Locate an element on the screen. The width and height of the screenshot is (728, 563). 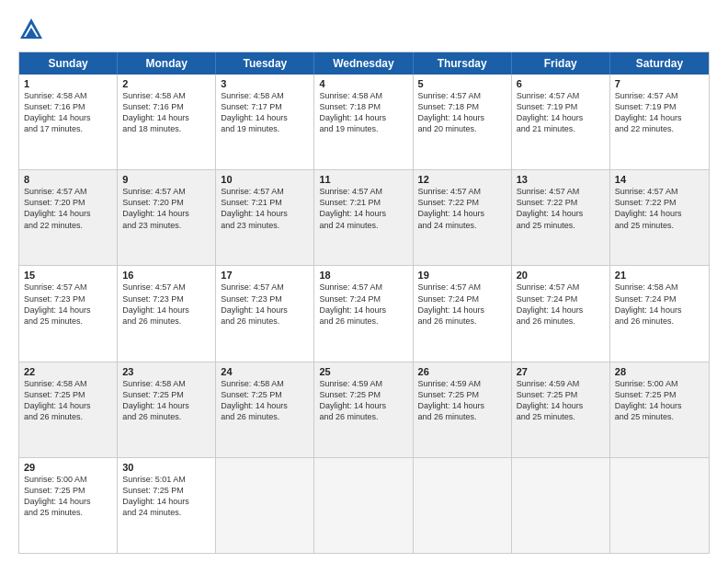
calendar-day-2: 2Sunrise: 4:58 AMSunset: 7:16 PMDaylight… is located at coordinates (167, 121).